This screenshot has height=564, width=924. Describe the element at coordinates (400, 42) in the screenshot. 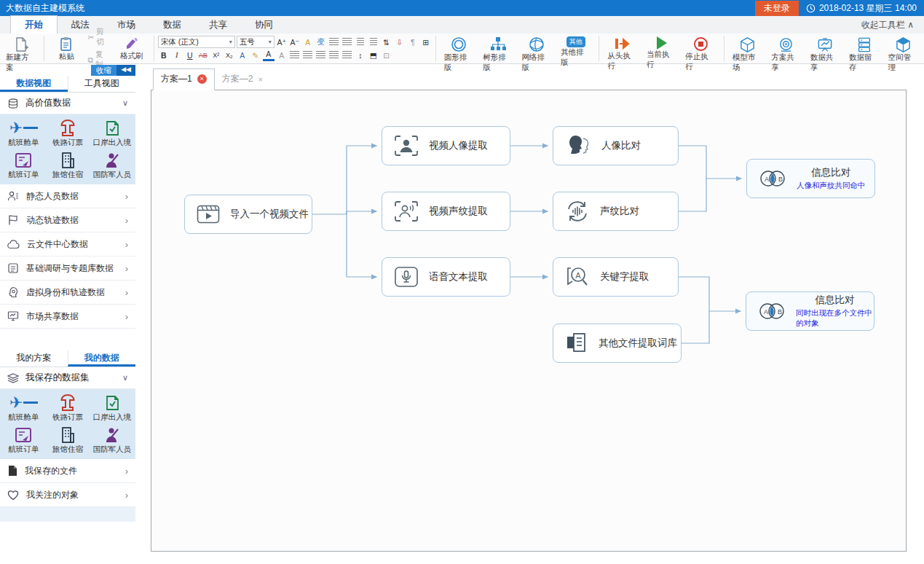

I see `sort-button: ⇩` at that location.